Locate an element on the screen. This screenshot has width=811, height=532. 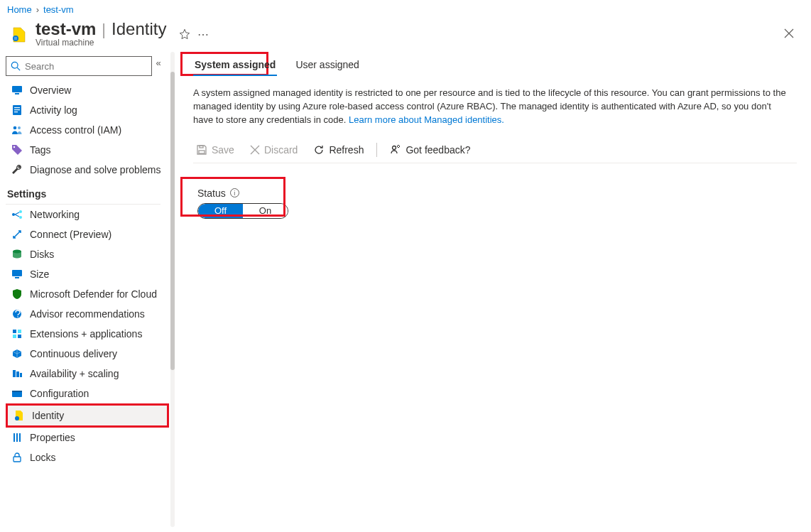
page-title-sub: Identity is located at coordinates (139, 29).